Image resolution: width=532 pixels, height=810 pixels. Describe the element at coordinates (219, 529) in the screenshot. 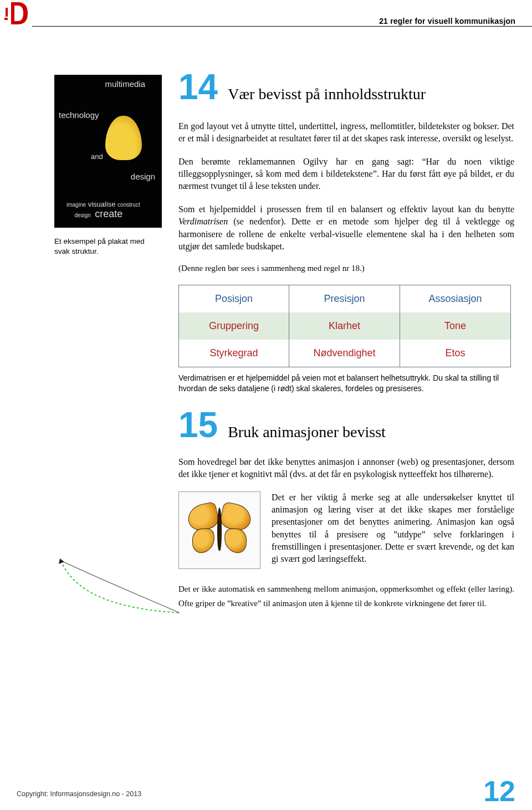

I see `butterfly-body-icon` at that location.